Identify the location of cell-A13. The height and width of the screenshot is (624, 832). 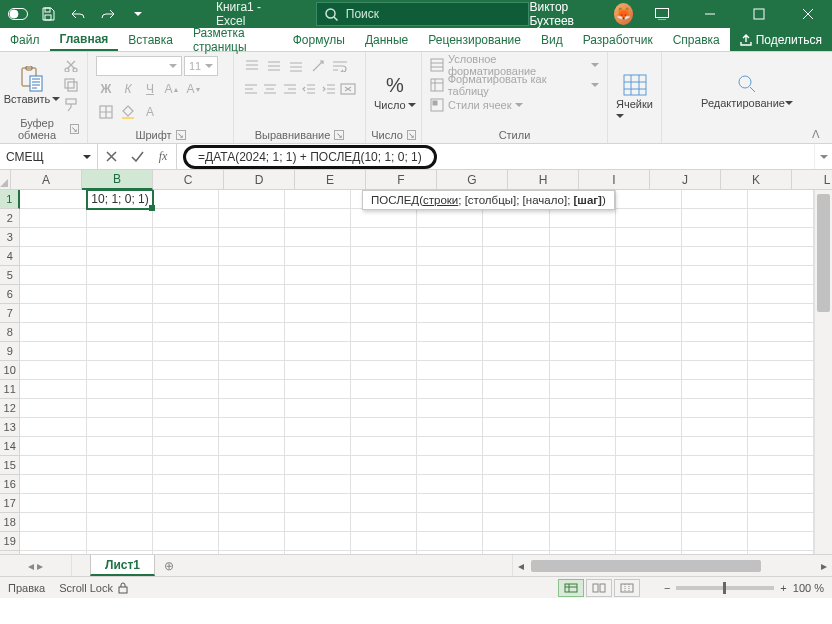
(53, 428).